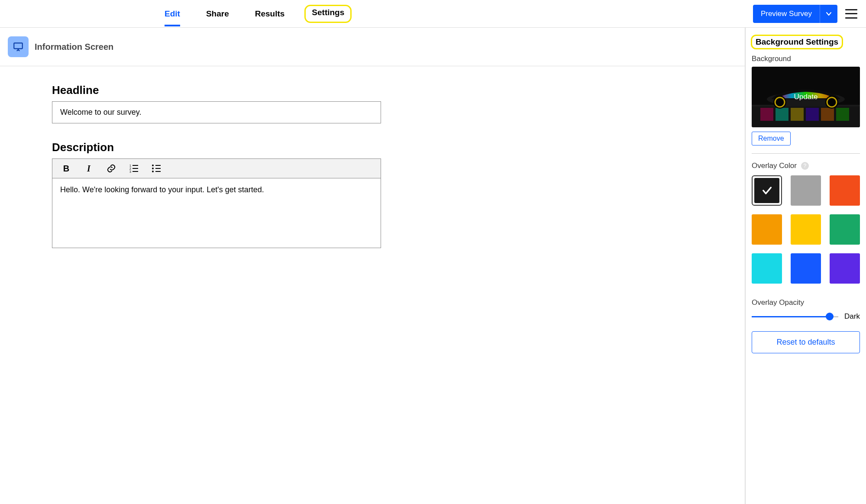 Image resolution: width=866 pixels, height=504 pixels. Describe the element at coordinates (74, 47) in the screenshot. I see `screen-title: Information Screen` at that location.